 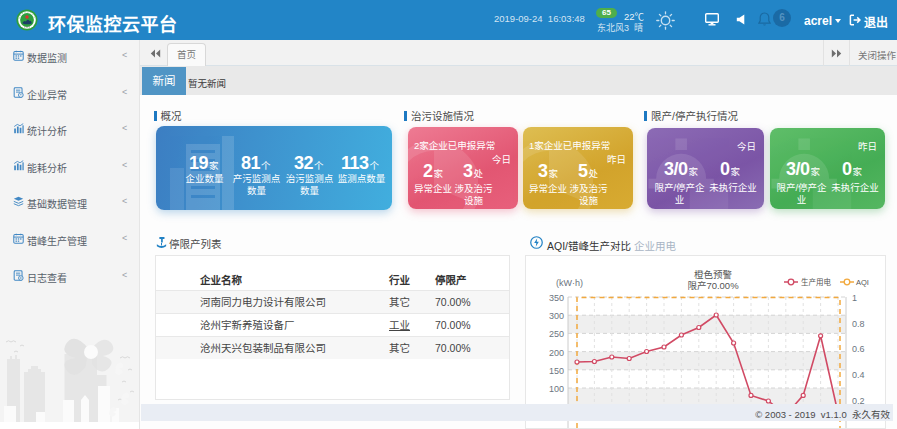 I want to click on svg-text: AQI, so click(x=862, y=282).